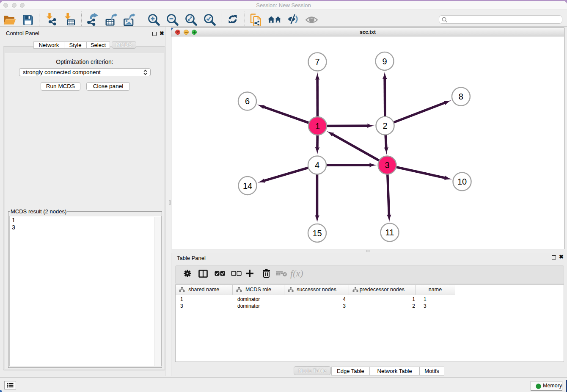  What do you see at coordinates (317, 62) in the screenshot?
I see `svg-text: 7` at bounding box center [317, 62].